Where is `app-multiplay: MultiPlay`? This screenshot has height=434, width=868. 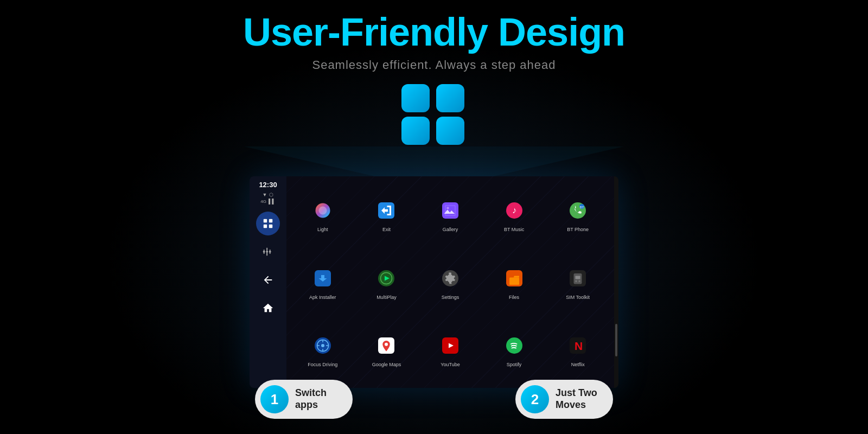
app-multiplay: MultiPlay is located at coordinates (387, 282).